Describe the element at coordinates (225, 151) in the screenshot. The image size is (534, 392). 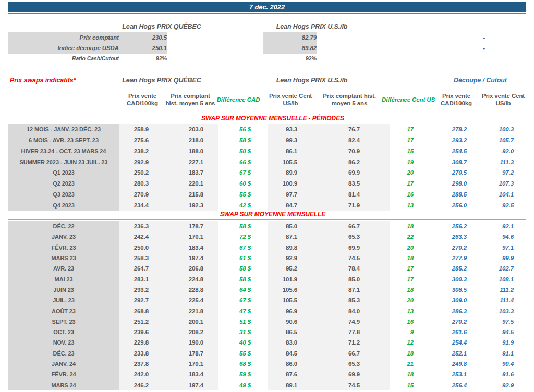
I see `cell-c3: 50 $` at that location.